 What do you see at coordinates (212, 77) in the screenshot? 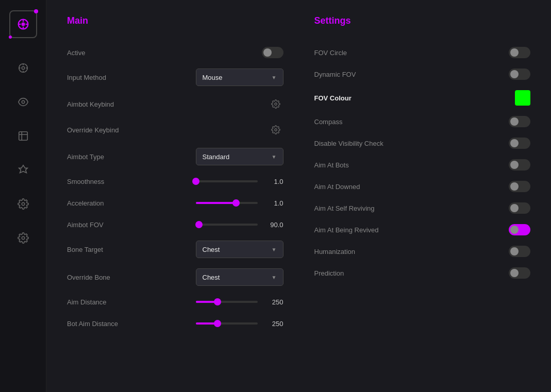
I see `input-method-value: Mouse` at bounding box center [212, 77].